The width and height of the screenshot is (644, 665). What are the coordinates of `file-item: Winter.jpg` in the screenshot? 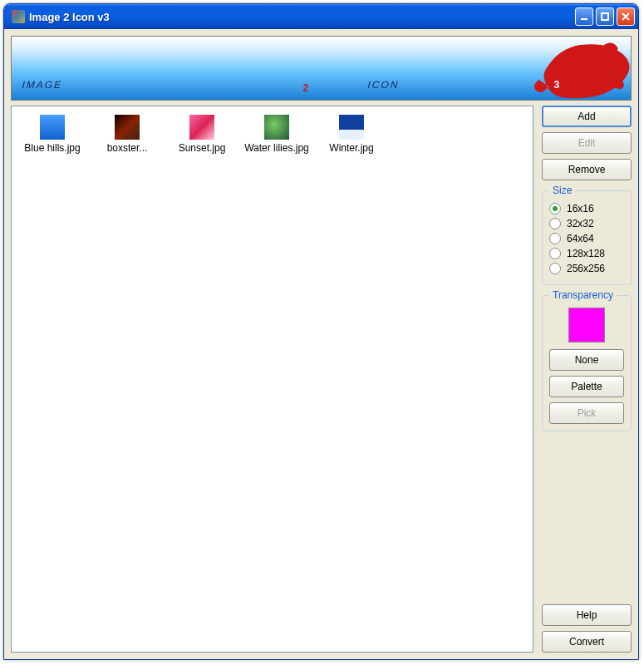 It's located at (351, 135).